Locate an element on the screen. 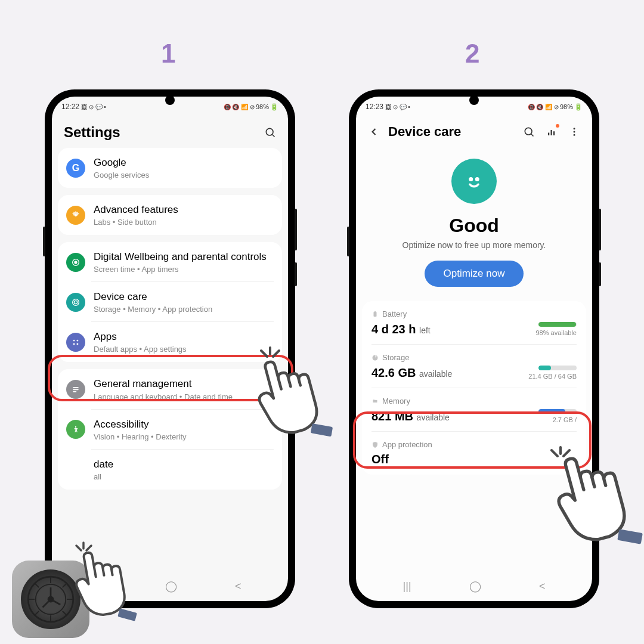 This screenshot has width=644, height=644. back-icon is located at coordinates (374, 132).